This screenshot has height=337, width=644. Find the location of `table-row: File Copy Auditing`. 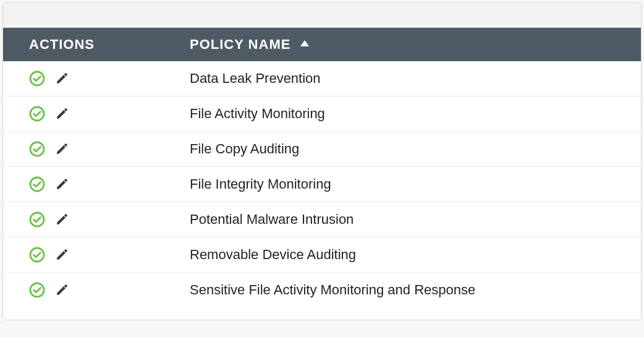

table-row: File Copy Auditing is located at coordinates (322, 150).